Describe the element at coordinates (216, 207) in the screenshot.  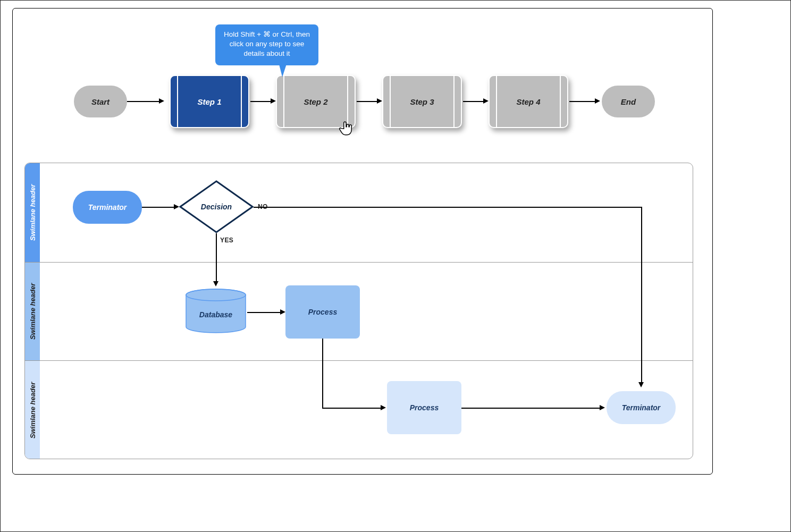
I see `decision-node: Decision` at that location.